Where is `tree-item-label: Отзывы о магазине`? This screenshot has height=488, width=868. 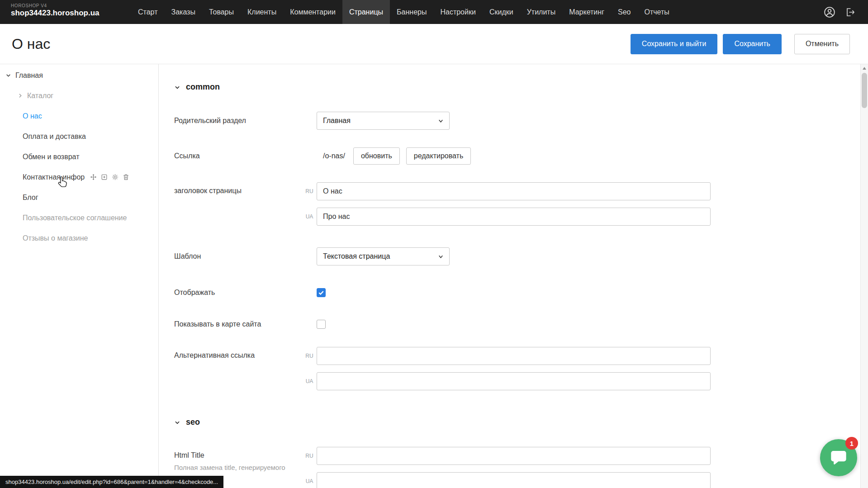 tree-item-label: Отзывы о магазине is located at coordinates (55, 238).